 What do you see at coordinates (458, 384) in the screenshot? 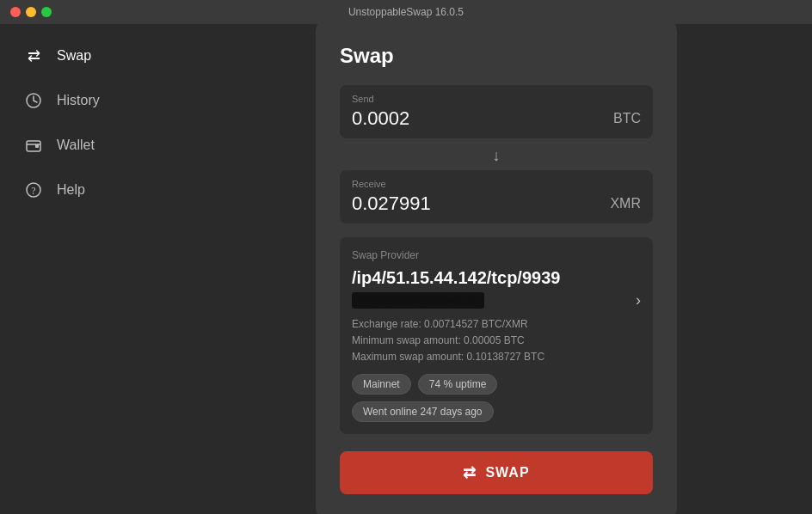
I see `tag-uptime: 74 % uptime` at bounding box center [458, 384].